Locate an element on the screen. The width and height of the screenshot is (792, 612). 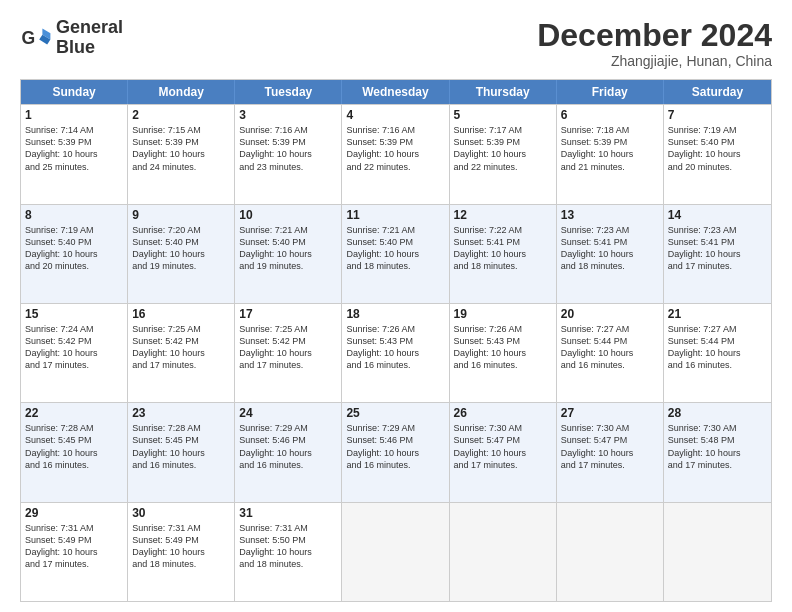
day-number: 15 is located at coordinates (74, 314).